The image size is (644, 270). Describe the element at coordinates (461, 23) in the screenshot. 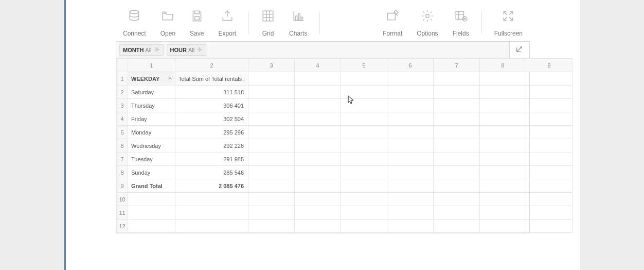

I see `fields-button: Fields` at that location.